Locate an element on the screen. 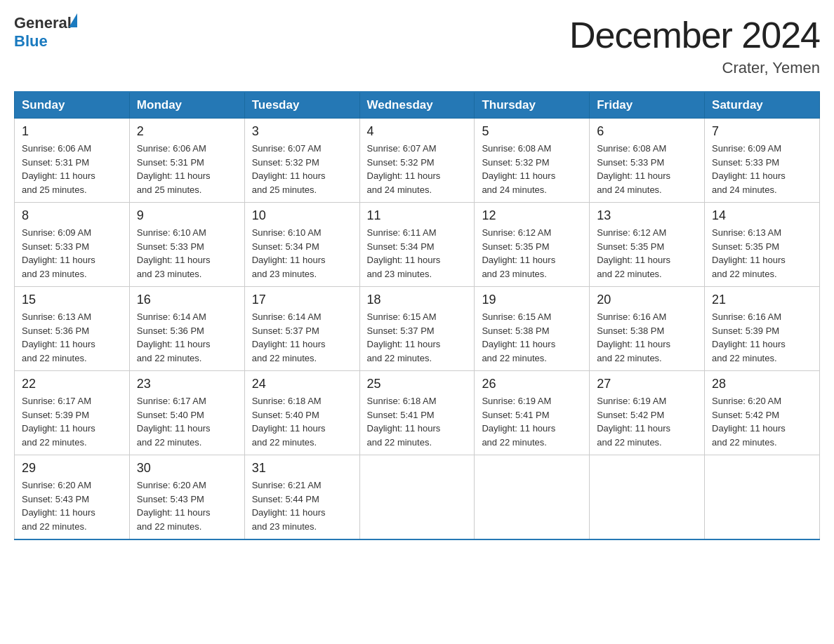 This screenshot has width=834, height=644. header-tuesday: Tuesday is located at coordinates (302, 105).